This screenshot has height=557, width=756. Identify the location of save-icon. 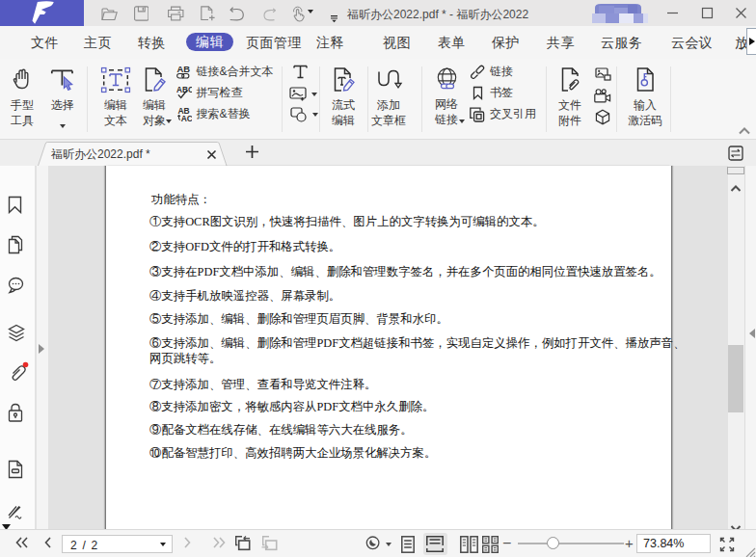
(142, 12).